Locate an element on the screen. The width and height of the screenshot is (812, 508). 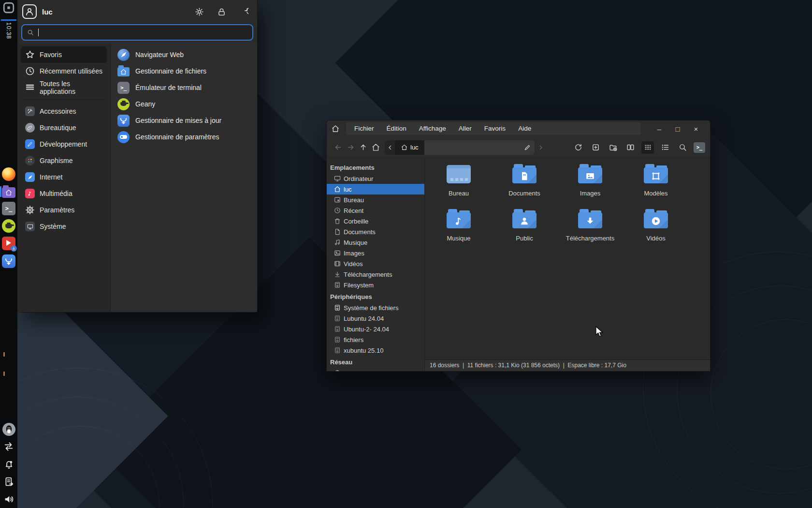
category-favoris: Favoris is located at coordinates (64, 55).